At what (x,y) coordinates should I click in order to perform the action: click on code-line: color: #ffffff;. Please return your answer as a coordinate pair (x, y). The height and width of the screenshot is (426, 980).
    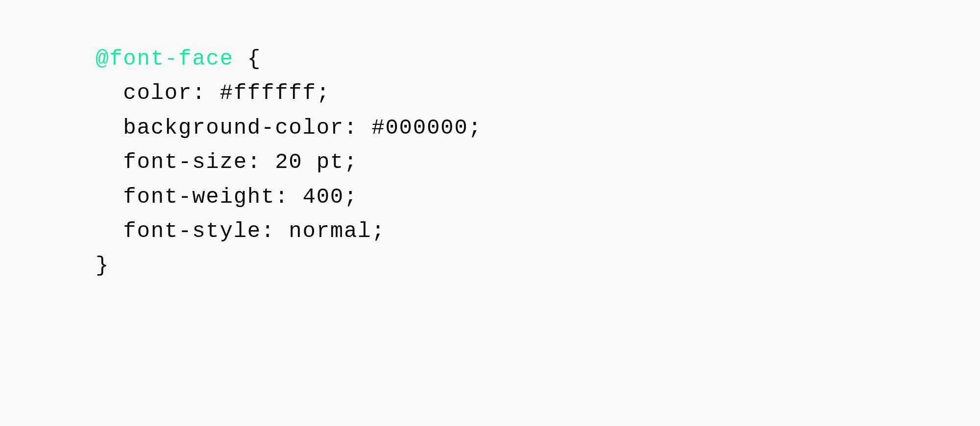
    Looking at the image, I should click on (213, 93).